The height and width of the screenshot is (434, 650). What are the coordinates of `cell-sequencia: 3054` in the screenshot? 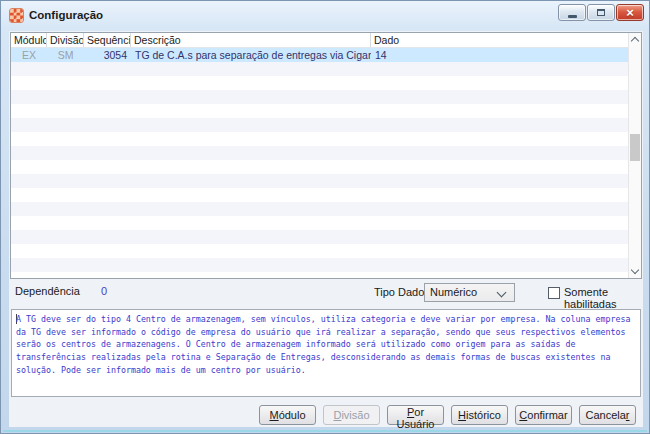 It's located at (108, 55).